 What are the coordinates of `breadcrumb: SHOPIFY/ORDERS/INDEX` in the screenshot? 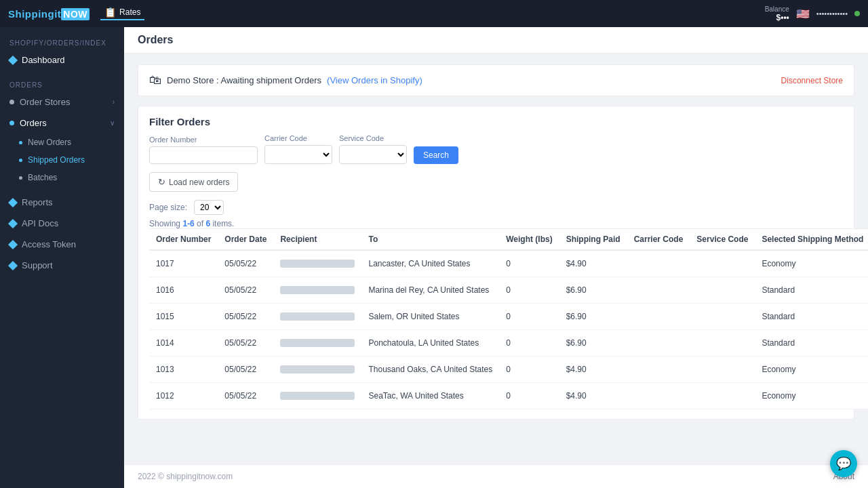 It's located at (62, 42).